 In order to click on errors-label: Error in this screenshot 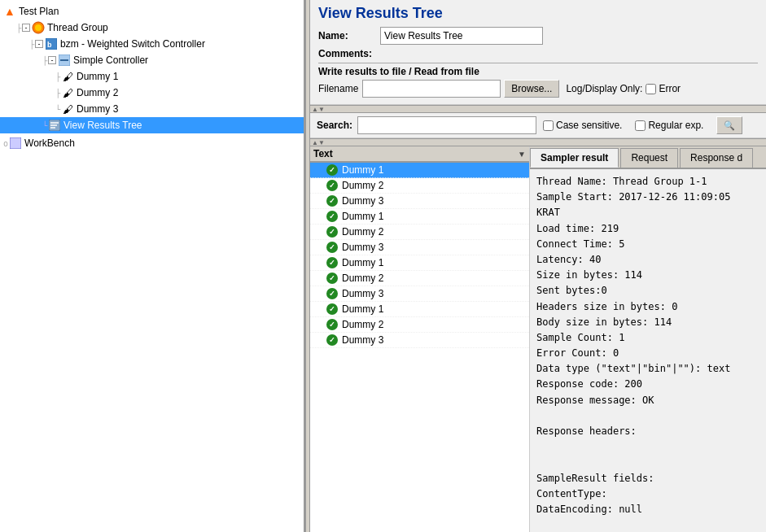, I will do `click(669, 89)`.